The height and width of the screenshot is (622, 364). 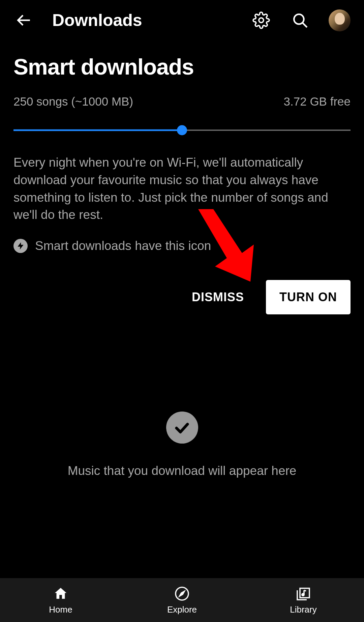 What do you see at coordinates (182, 445) in the screenshot?
I see `empty-state: Music that you download will appear here` at bounding box center [182, 445].